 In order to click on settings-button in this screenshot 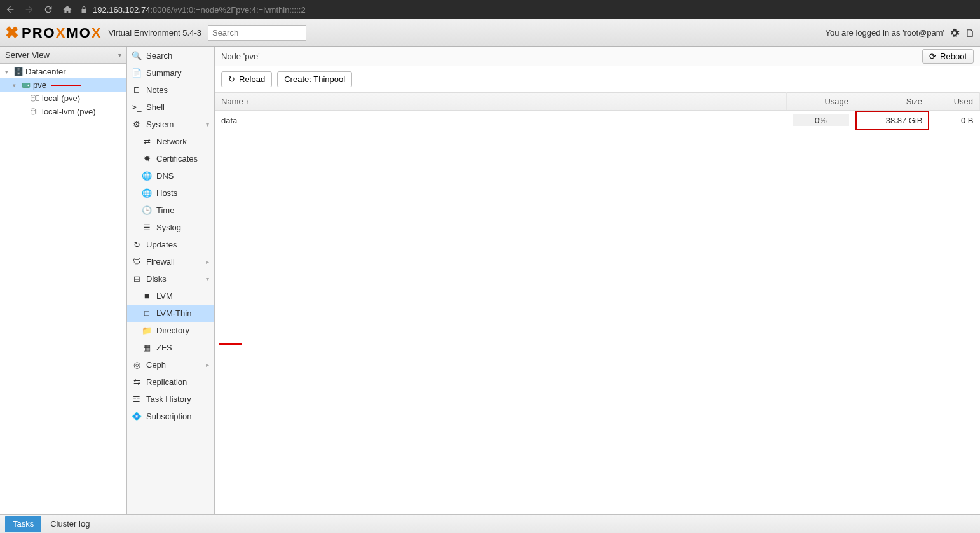, I will do `click(955, 33)`.